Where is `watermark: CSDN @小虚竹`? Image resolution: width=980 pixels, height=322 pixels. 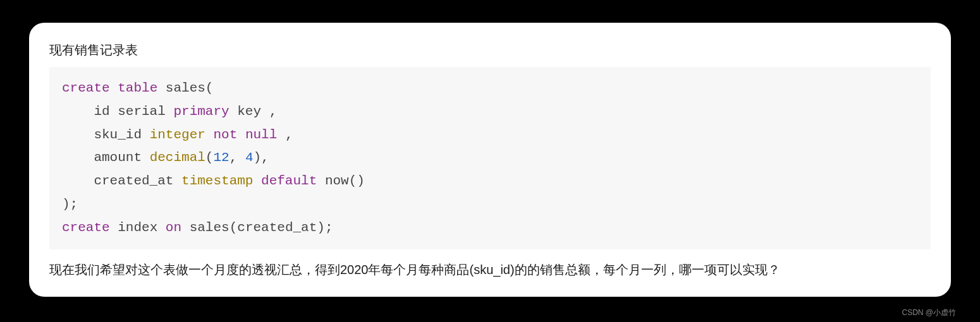 watermark: CSDN @小虚竹 is located at coordinates (929, 313).